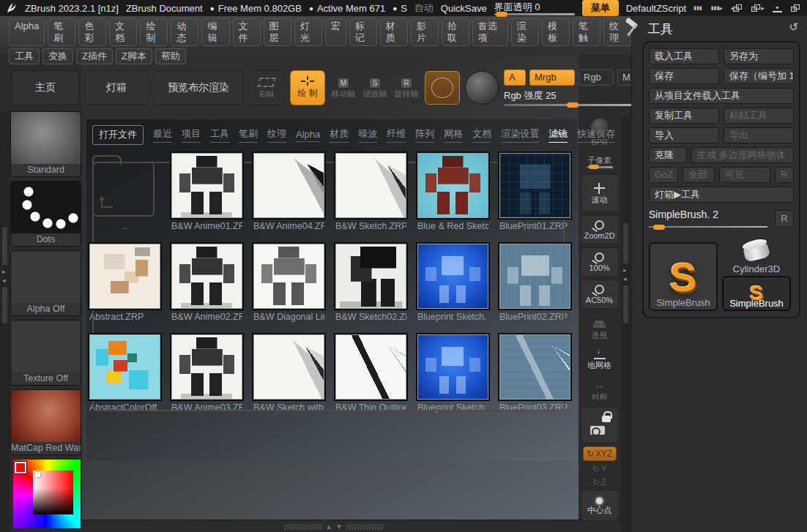  What do you see at coordinates (600, 454) in the screenshot?
I see `local-symmetry-xyz-button: XYZ` at bounding box center [600, 454].